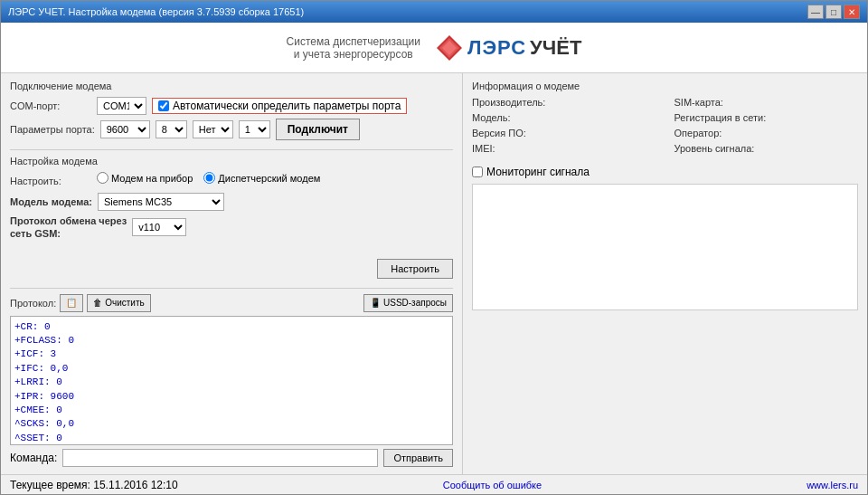 This screenshot has height=495, width=868. What do you see at coordinates (564, 148) in the screenshot?
I see `imei-row: IMEI:` at bounding box center [564, 148].